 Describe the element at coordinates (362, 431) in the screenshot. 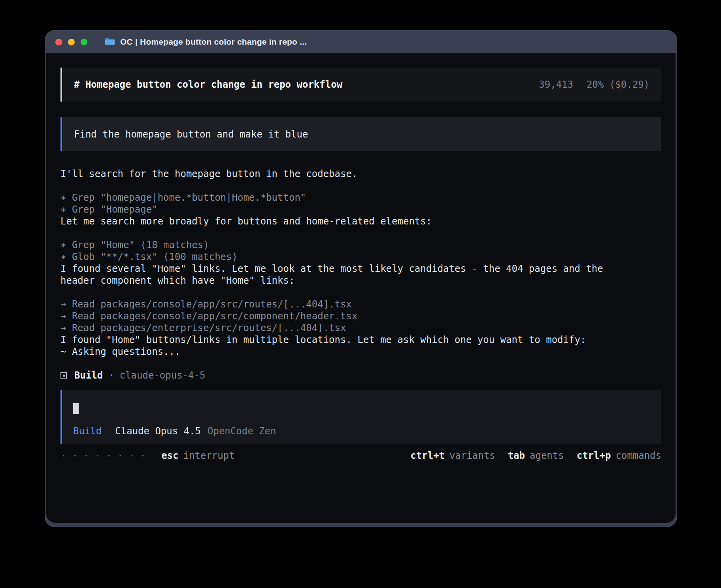

I see `input-meta: Build Claude Opus 4.5 OpenCode Zen` at that location.